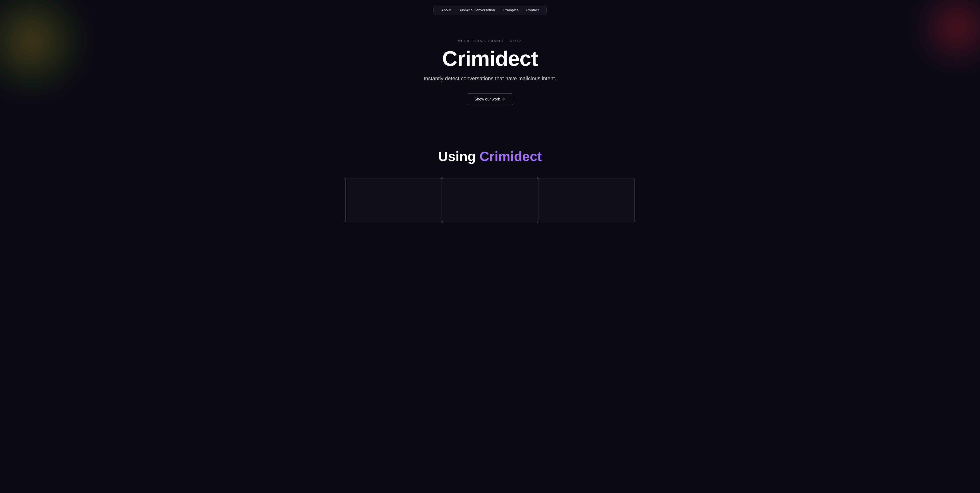 The height and width of the screenshot is (493, 980). What do you see at coordinates (490, 200) in the screenshot?
I see `cards-grid: + + + + + +` at bounding box center [490, 200].